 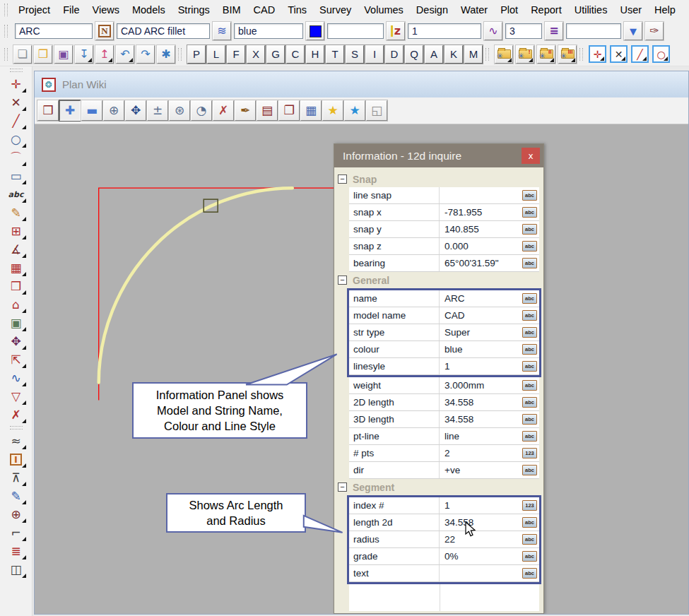 What do you see at coordinates (619, 54) in the screenshot?
I see `cross-snap-button: ✕` at bounding box center [619, 54].